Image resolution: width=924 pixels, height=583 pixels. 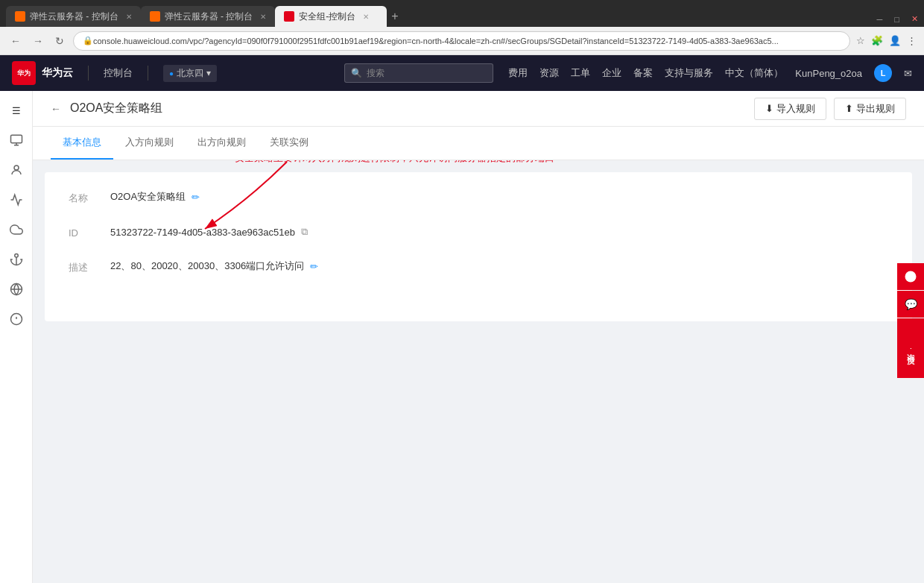 What do you see at coordinates (149, 143) in the screenshot?
I see `tab-inbound-rules: 入方向规则` at bounding box center [149, 143].